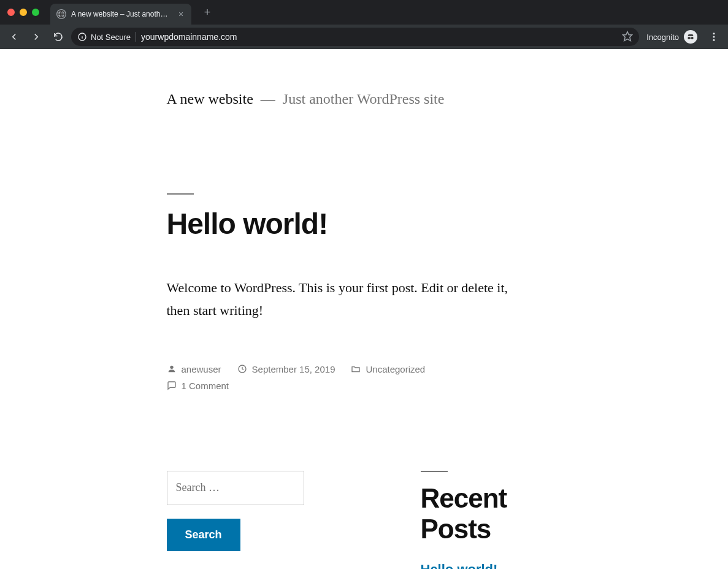 This screenshot has height=569, width=728. Describe the element at coordinates (242, 369) in the screenshot. I see `clock-icon` at that location.